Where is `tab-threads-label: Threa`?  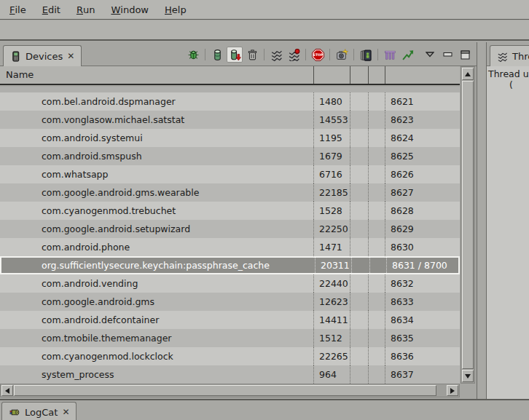 tab-threads-label: Threa is located at coordinates (520, 57).